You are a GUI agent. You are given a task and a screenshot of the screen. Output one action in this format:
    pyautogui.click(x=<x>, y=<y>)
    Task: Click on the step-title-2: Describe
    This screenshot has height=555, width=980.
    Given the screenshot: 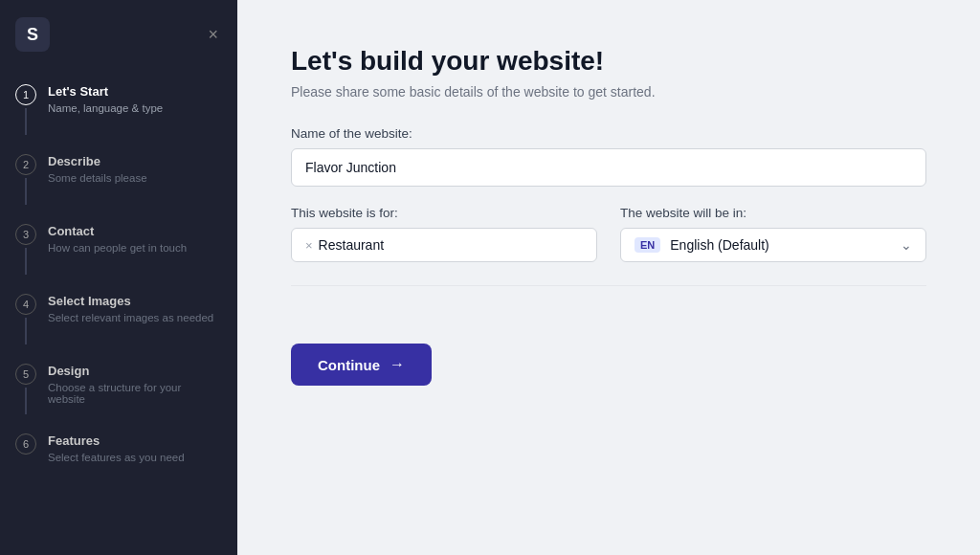 What is the action you would take?
    pyautogui.click(x=133, y=163)
    